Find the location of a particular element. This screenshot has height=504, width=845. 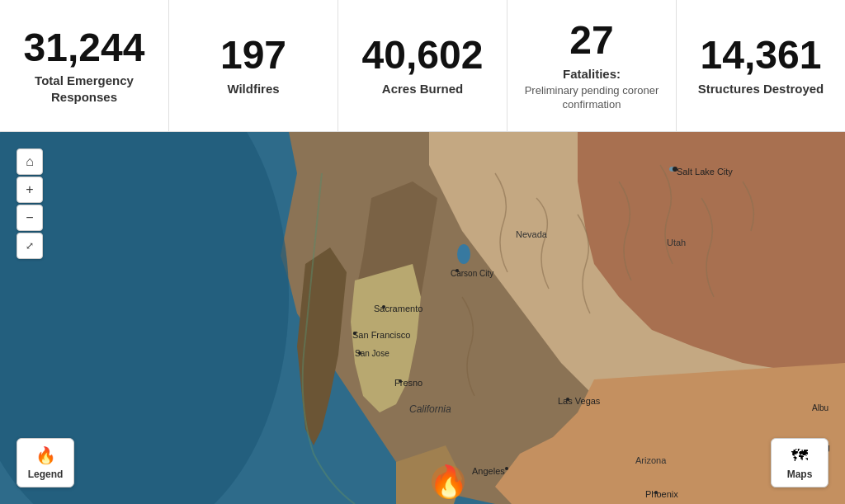

map-controls: ⌂ + − ⤢ is located at coordinates (30, 204).